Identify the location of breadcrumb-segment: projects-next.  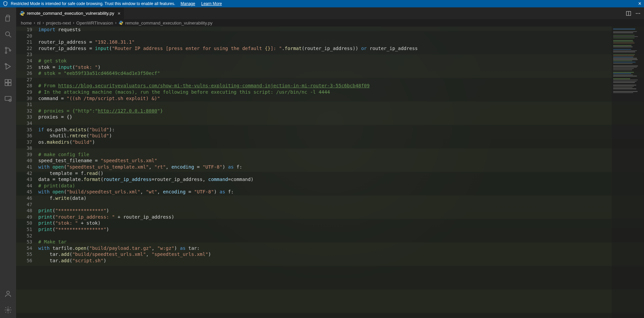
(58, 23).